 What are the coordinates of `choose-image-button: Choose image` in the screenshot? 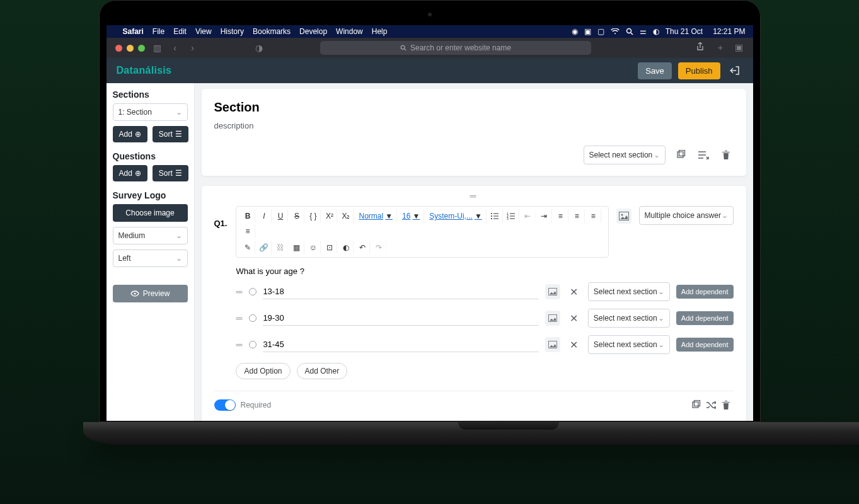 It's located at (150, 213).